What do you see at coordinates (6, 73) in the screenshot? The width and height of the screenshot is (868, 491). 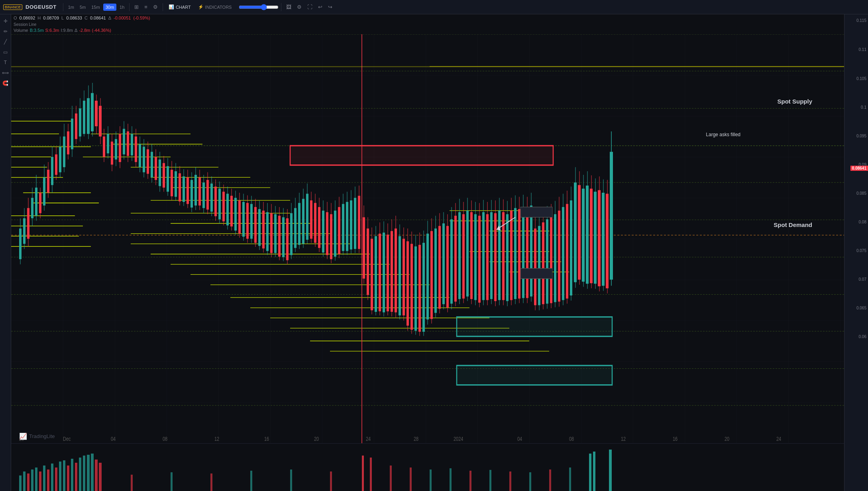 I see `measure-tool: ⟺` at bounding box center [6, 73].